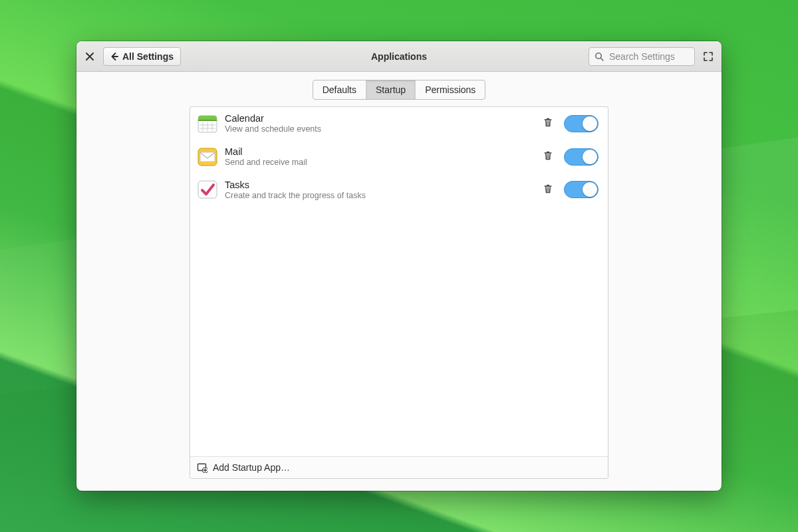  I want to click on list-item-title: Tasks, so click(380, 185).